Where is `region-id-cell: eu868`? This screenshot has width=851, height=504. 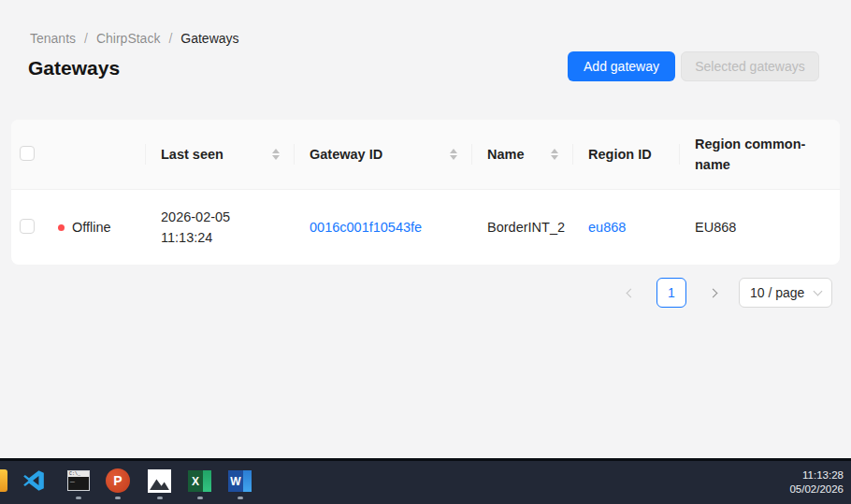
region-id-cell: eu868 is located at coordinates (627, 227).